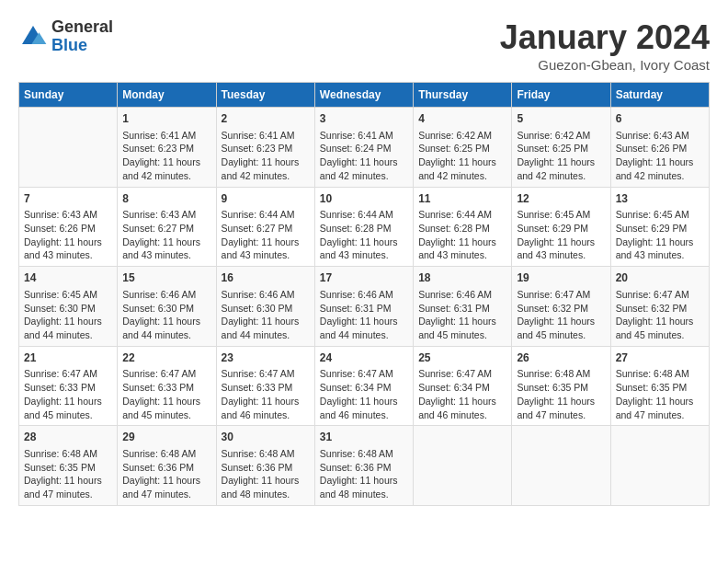 The image size is (728, 563). I want to click on header-monday: Monday, so click(167, 96).